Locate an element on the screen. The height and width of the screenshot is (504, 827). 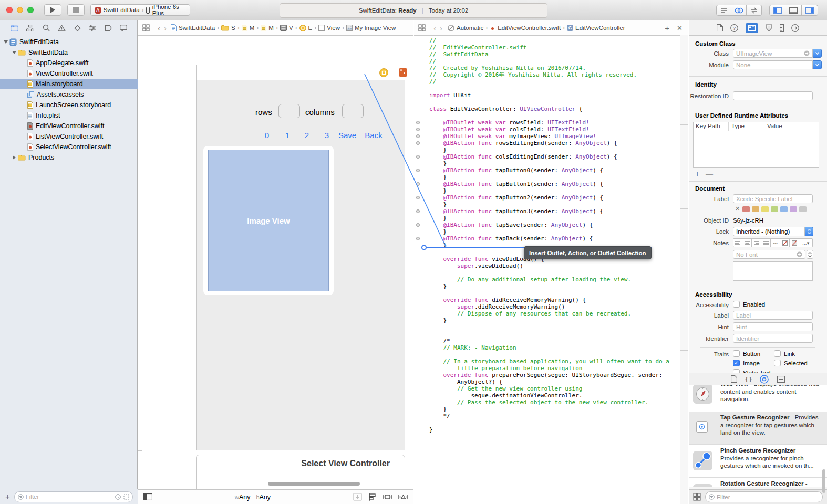
library-filter-field: Filter is located at coordinates (764, 497).